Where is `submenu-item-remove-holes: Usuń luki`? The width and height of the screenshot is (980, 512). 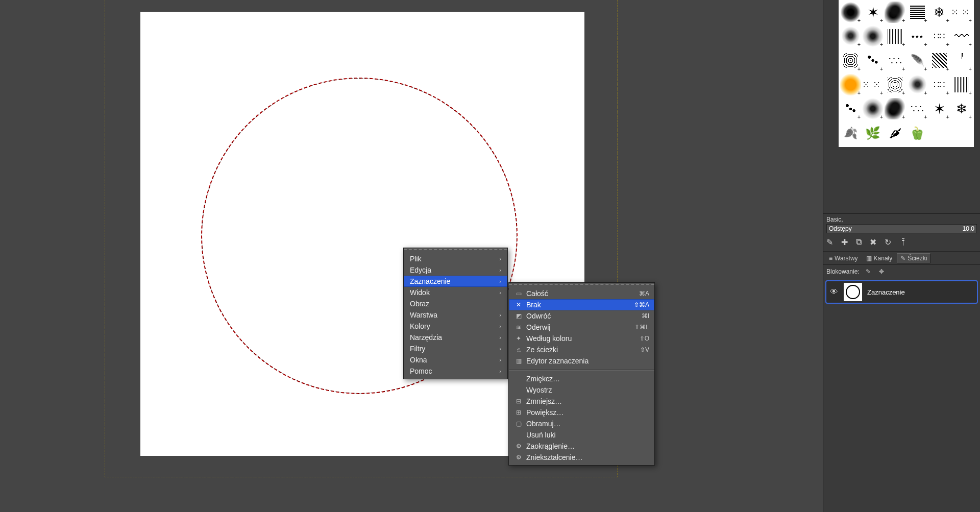
submenu-item-remove-holes: Usuń luki is located at coordinates (582, 435).